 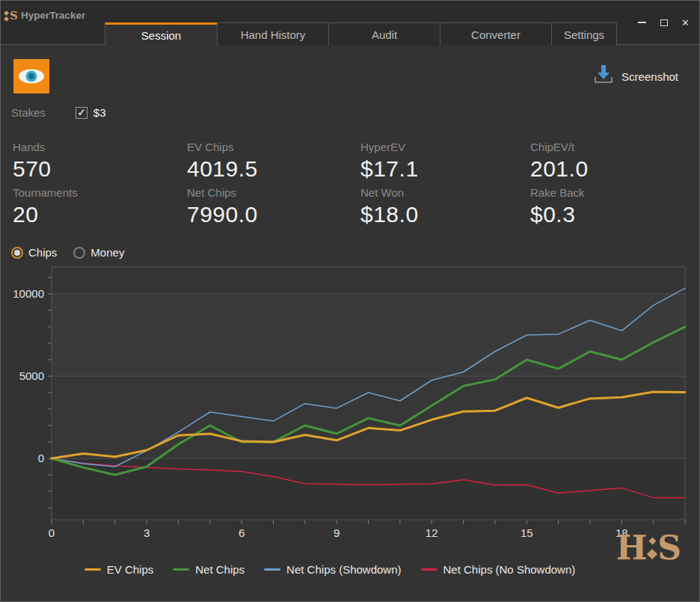 What do you see at coordinates (53, 15) in the screenshot?
I see `app-title: HyperTracker` at bounding box center [53, 15].